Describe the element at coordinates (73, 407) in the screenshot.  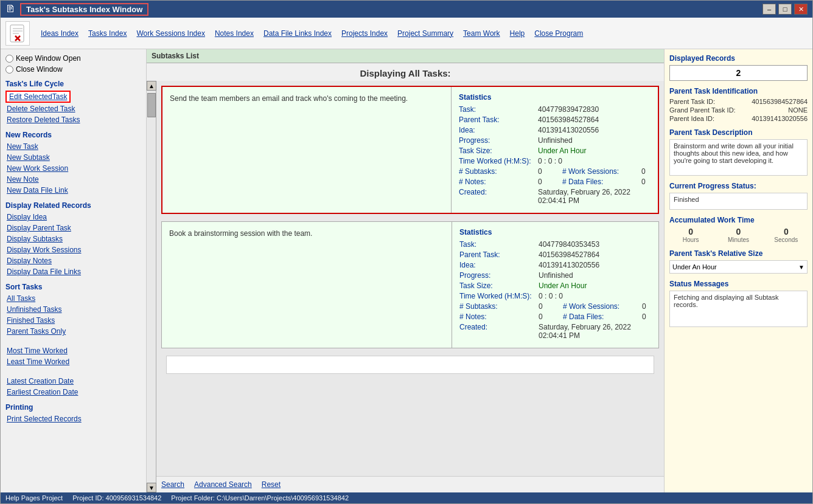
I see `printing-title: Printing` at that location.